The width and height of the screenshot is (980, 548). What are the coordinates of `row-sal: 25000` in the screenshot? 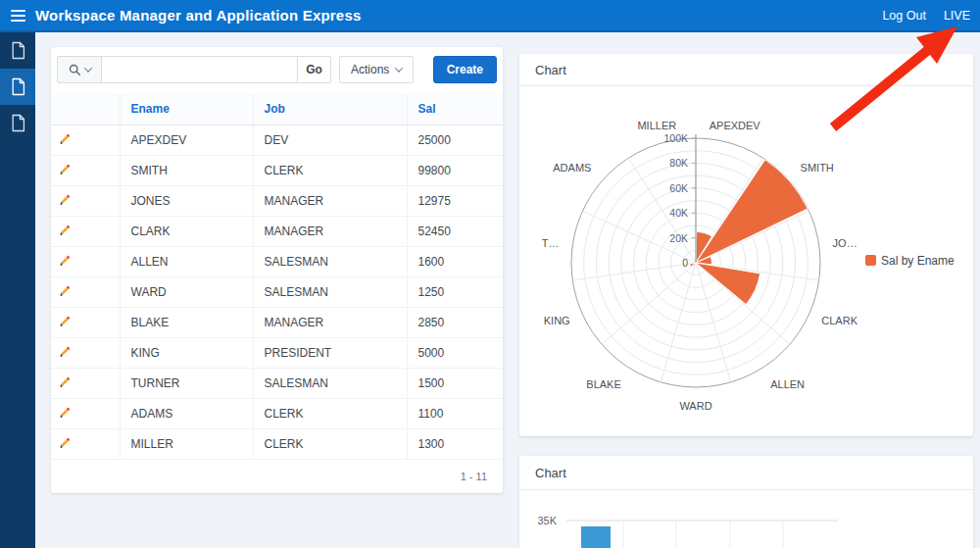 It's located at (455, 139).